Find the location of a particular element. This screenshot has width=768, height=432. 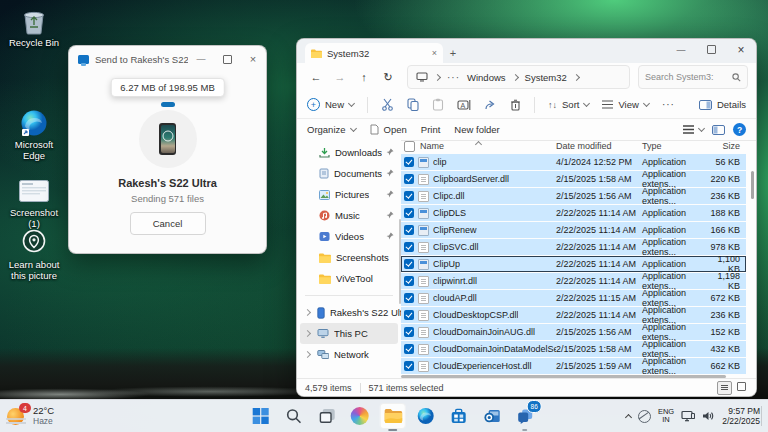

sidebar-item-vivetool: ViVeTool is located at coordinates (349, 278).